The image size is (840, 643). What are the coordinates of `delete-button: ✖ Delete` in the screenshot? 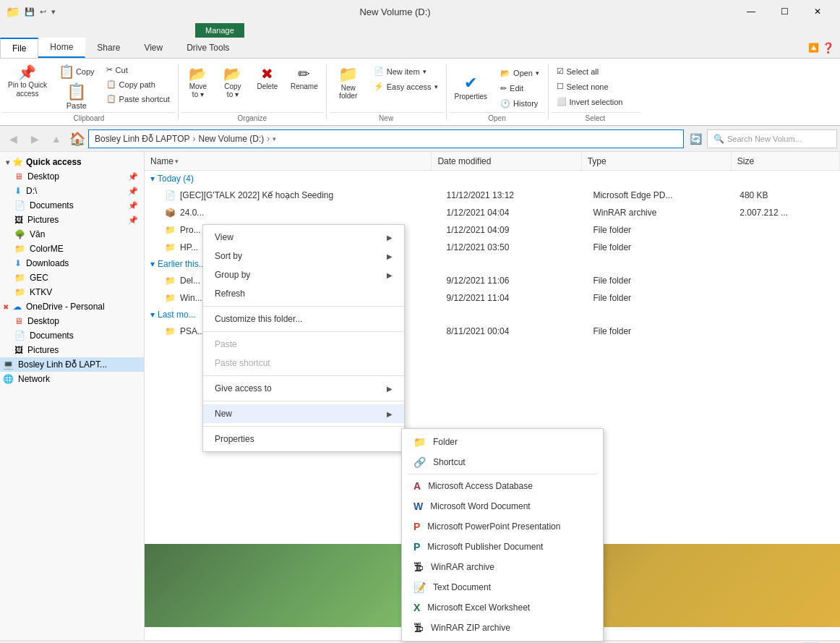 It's located at (267, 78).